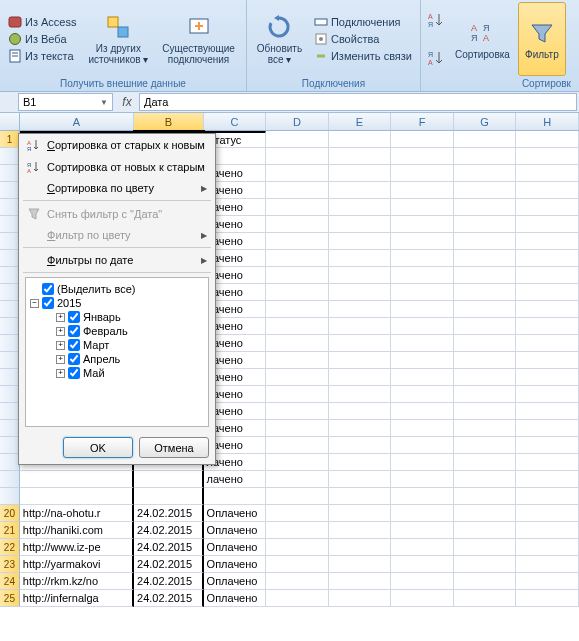 This screenshot has width=579, height=641. I want to click on row-header: 25, so click(10, 598).